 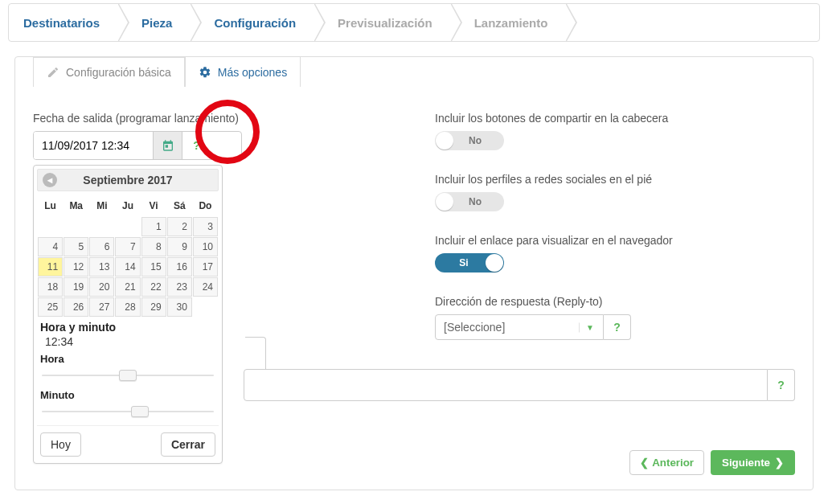 What do you see at coordinates (50, 307) in the screenshot?
I see `day-cell: 25` at bounding box center [50, 307].